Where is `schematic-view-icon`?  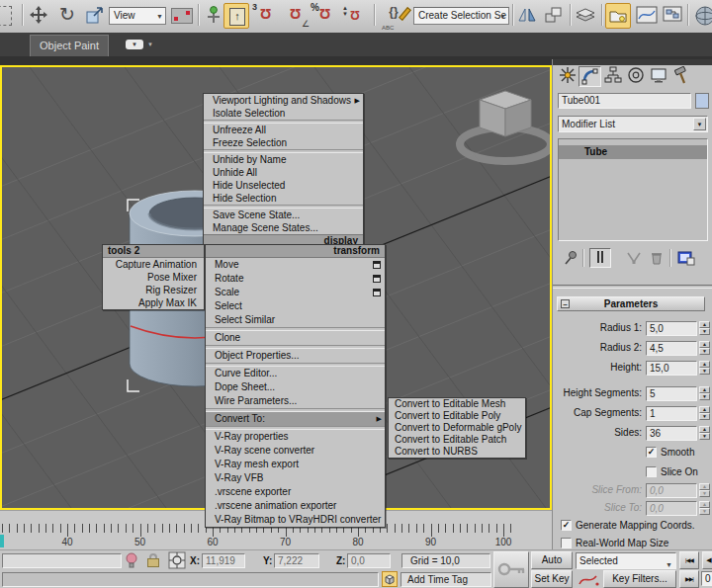
schematic-view-icon is located at coordinates (672, 16).